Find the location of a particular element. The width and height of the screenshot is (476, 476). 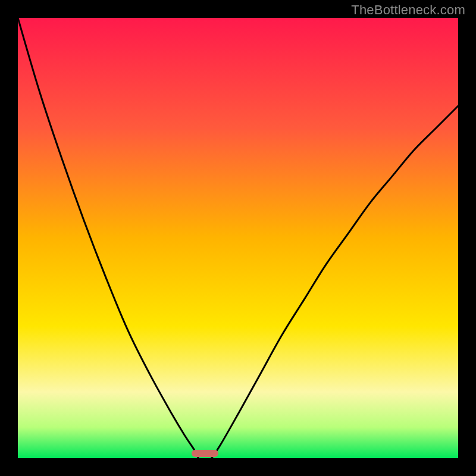

bottleneck-marker is located at coordinates (205, 453).